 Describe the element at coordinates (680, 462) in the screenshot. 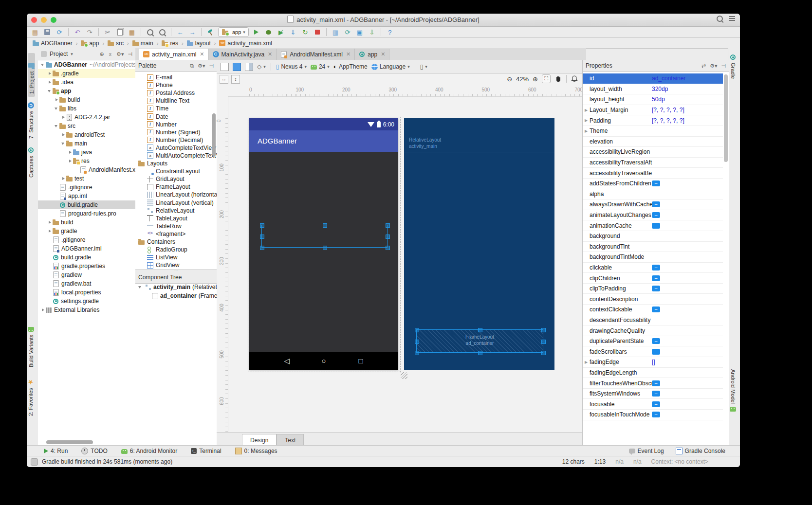

I see `context-indicator: Context: <no context>` at that location.